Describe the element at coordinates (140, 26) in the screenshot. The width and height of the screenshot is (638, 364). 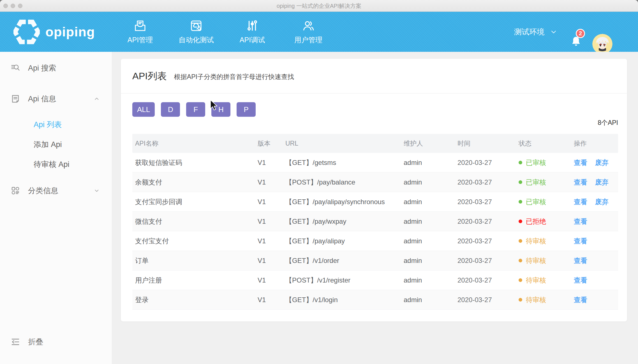
I see `api-manage-icon` at that location.